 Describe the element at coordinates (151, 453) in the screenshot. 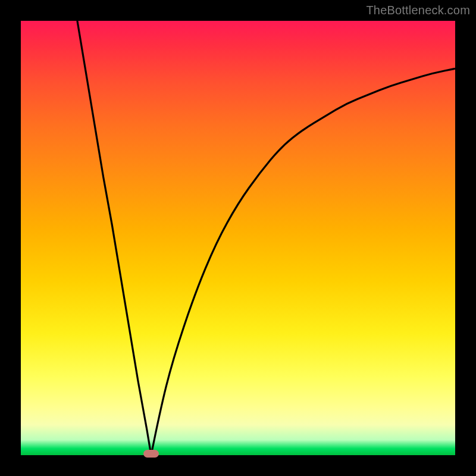

I see `bottleneck-marker` at that location.